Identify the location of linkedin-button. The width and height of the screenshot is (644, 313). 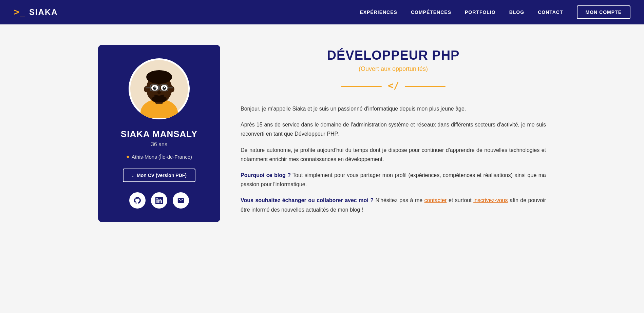
(159, 200).